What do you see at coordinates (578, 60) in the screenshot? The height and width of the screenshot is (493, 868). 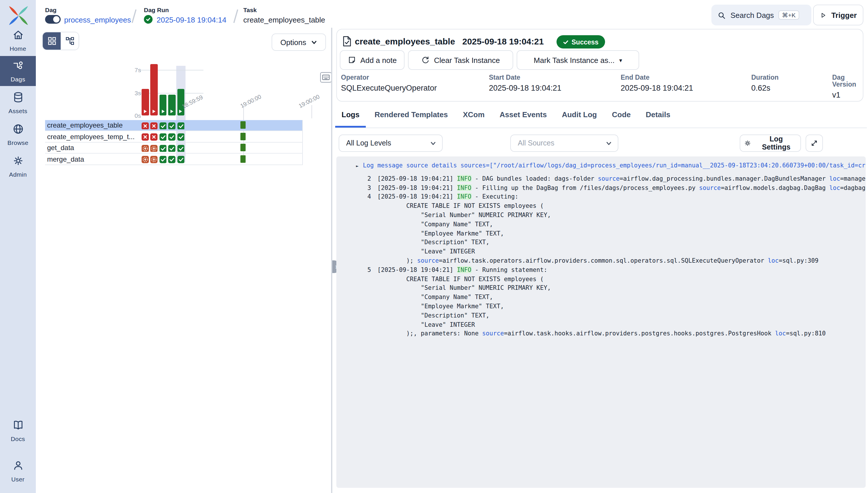 I see `mark-task-instance-as-button: Mark Task Instance as... ▾` at bounding box center [578, 60].